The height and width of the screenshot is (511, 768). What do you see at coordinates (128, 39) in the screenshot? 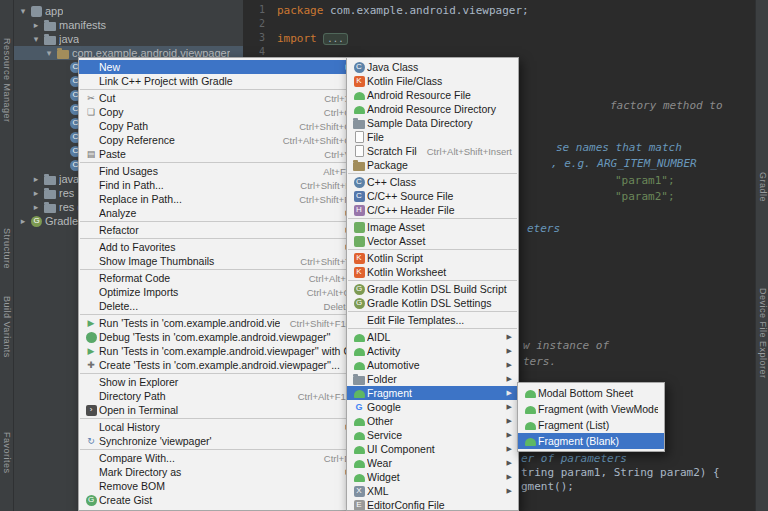
I see `tree-item-java: ▾java` at bounding box center [128, 39].